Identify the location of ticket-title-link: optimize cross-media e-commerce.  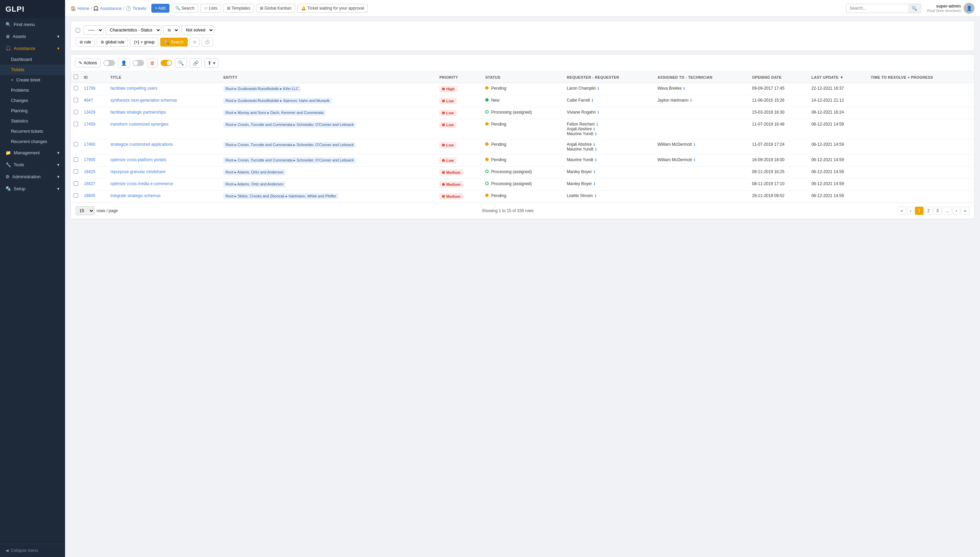
(142, 184).